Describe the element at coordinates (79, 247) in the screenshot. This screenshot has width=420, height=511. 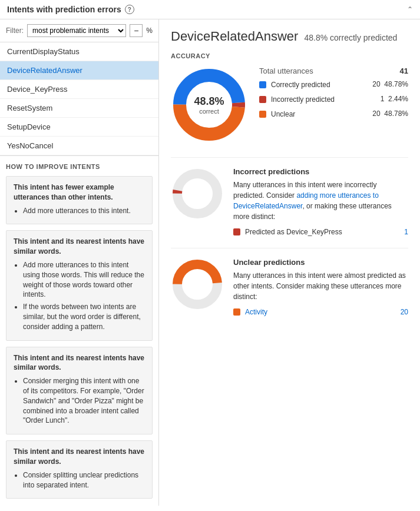
I see `tip-2-heading: This intent and its nearest intents have…` at that location.